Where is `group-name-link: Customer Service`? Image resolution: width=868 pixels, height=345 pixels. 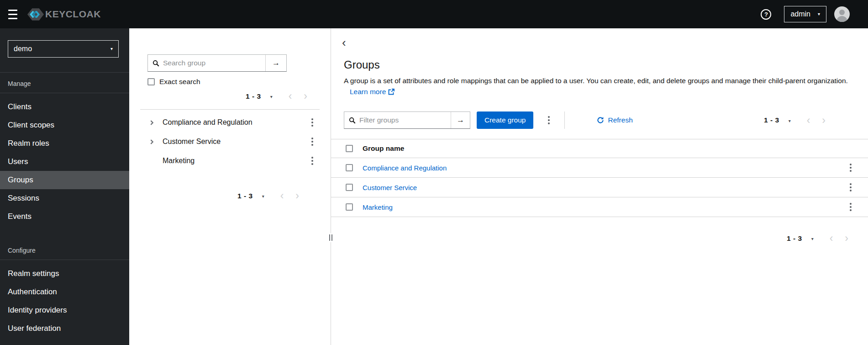
group-name-link: Customer Service is located at coordinates (390, 187).